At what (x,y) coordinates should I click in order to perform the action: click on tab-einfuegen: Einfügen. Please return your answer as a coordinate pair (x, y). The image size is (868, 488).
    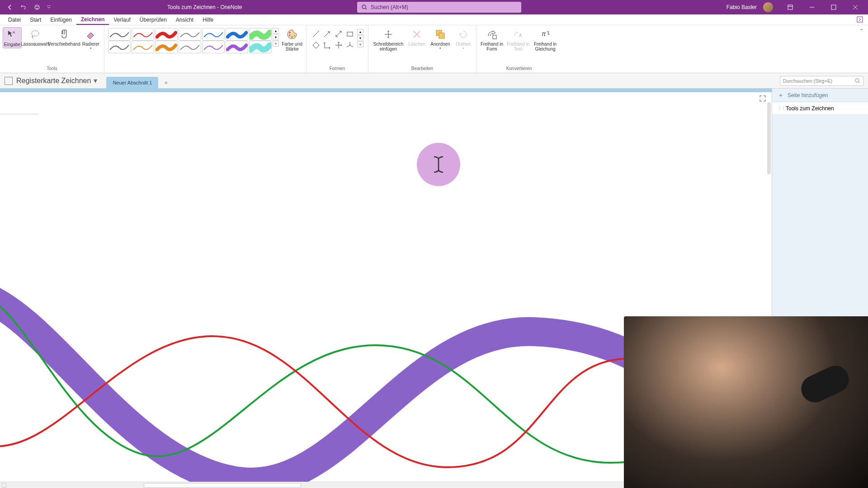
    Looking at the image, I should click on (61, 20).